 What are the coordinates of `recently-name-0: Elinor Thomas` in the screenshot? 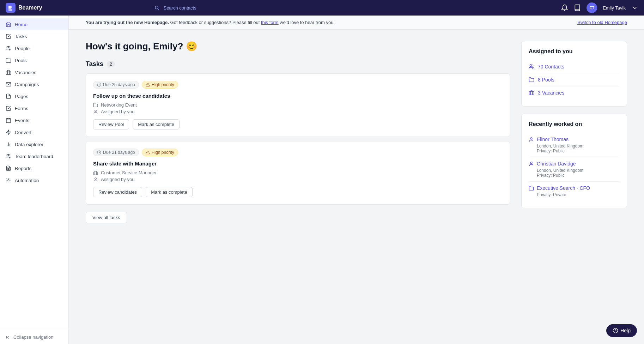 It's located at (553, 139).